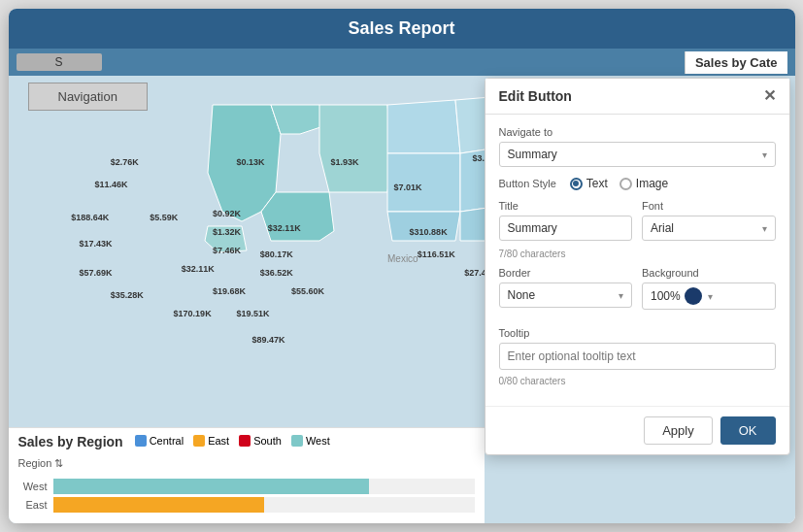 The width and height of the screenshot is (803, 532). What do you see at coordinates (566, 295) in the screenshot?
I see `border-select: None ▾` at bounding box center [566, 295].